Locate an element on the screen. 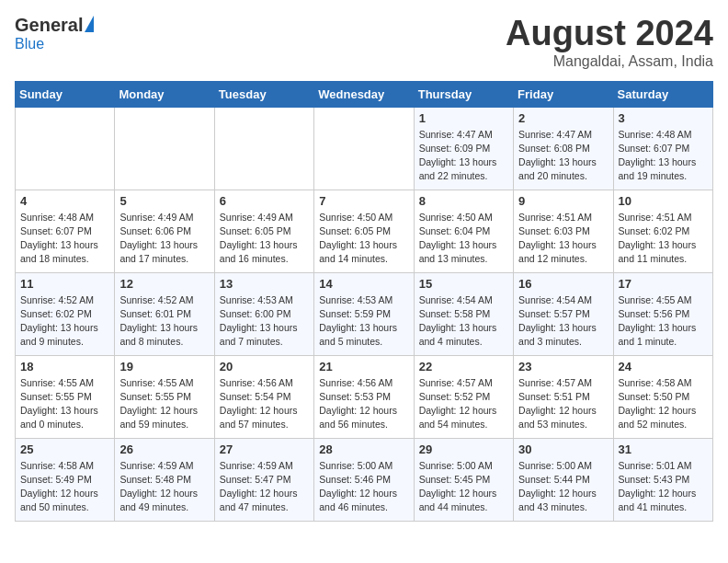 The image size is (728, 563). day-info: Sunrise: 4:51 AMSunset: 6:03 PMDaylight:… is located at coordinates (563, 239).